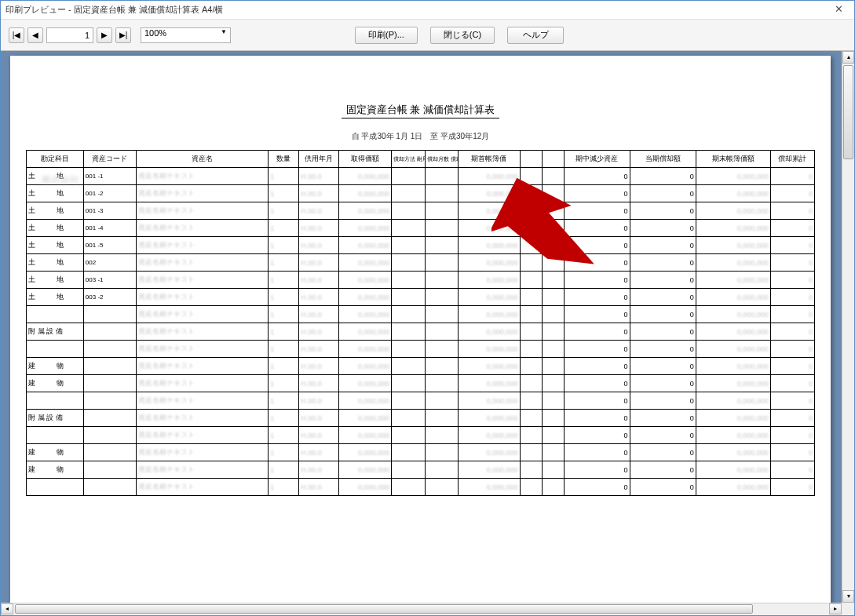  Describe the element at coordinates (421, 246) in the screenshot. I see `table-row: 土 地001 -5資産名称テキスト1H.00.00,000,0000,000,0…` at that location.